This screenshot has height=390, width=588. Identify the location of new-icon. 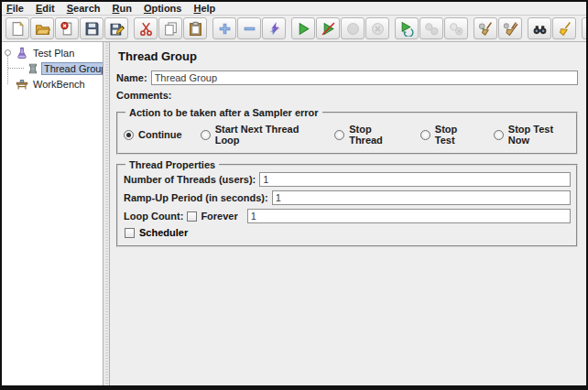
(18, 29).